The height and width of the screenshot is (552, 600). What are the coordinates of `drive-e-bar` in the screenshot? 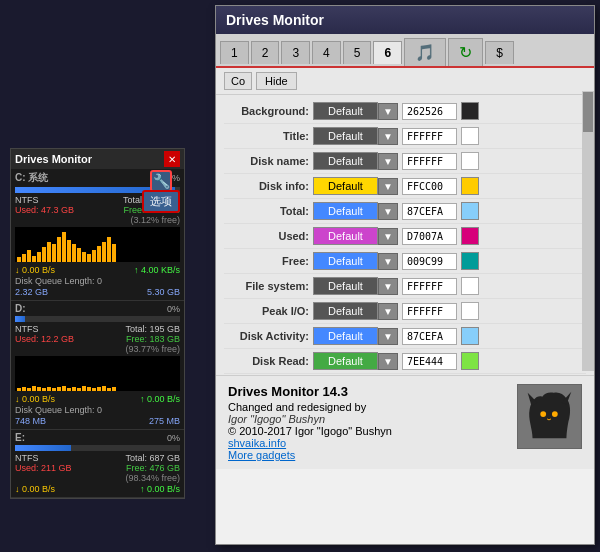 It's located at (98, 448).